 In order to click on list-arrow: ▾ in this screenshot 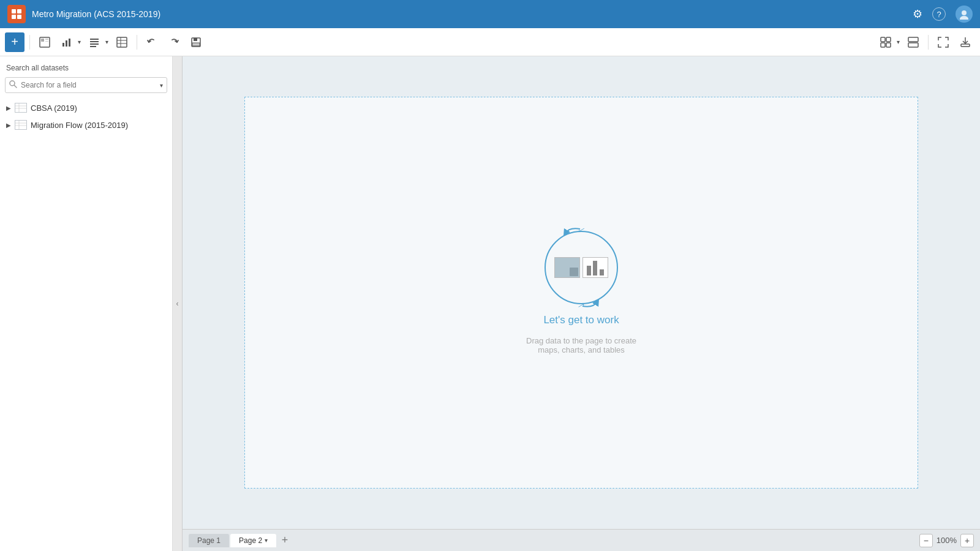, I will do `click(107, 42)`.